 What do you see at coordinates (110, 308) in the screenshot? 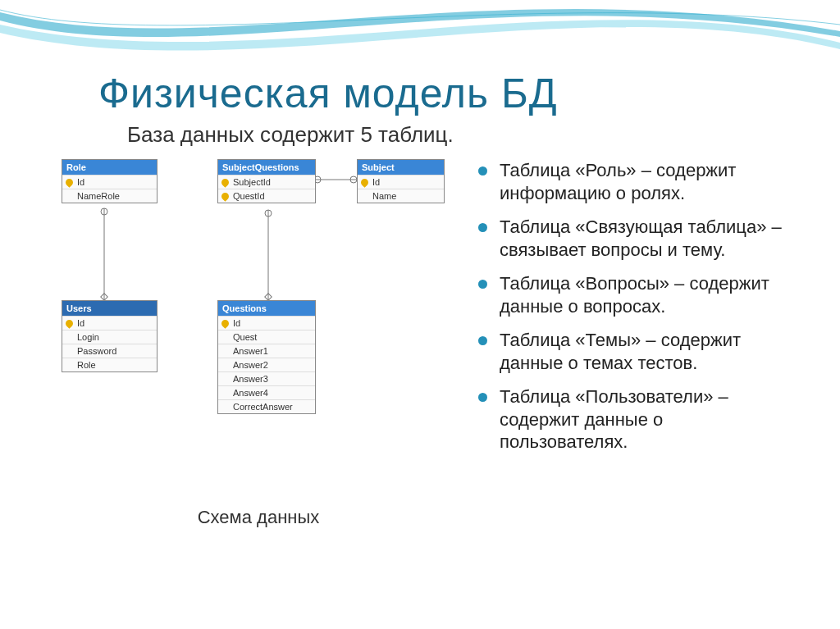
I see `table-users-header: Users` at bounding box center [110, 308].